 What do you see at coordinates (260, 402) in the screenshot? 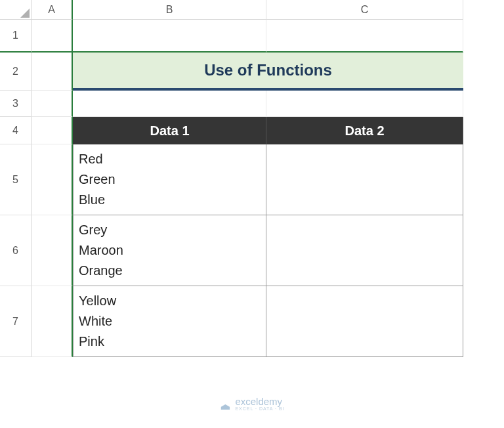
I see `watermark-main: exceldemy` at bounding box center [260, 402].